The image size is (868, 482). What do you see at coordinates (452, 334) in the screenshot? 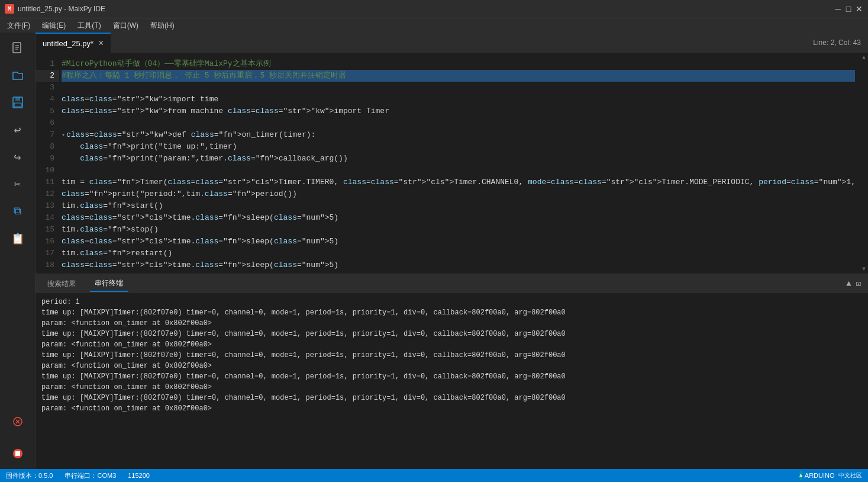
I see `terminal-line-3: time up: [MAIXPY]Timer:(802f07e0) timer=…` at bounding box center [452, 334].